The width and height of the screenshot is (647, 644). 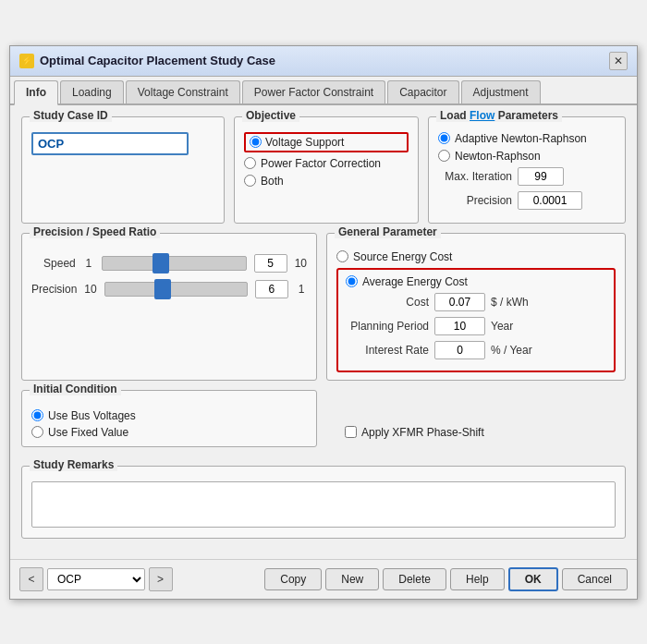 What do you see at coordinates (301, 289) in the screenshot?
I see `precision-max-label: 1` at bounding box center [301, 289].